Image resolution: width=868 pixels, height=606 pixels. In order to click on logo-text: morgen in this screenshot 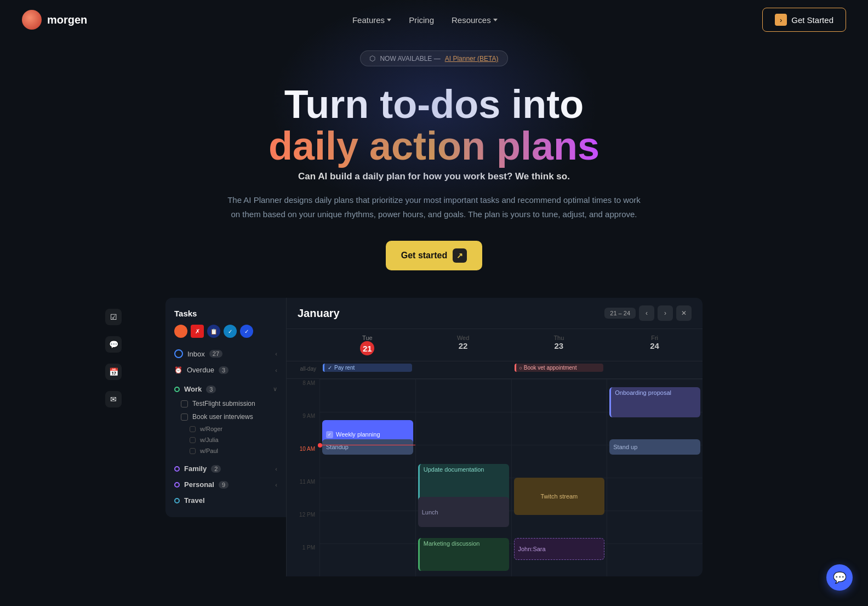, I will do `click(67, 20)`.